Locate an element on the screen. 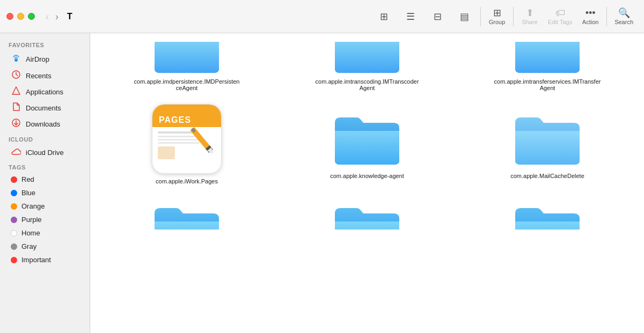 The width and height of the screenshot is (644, 333). recents-label: Recents is located at coordinates (39, 76).